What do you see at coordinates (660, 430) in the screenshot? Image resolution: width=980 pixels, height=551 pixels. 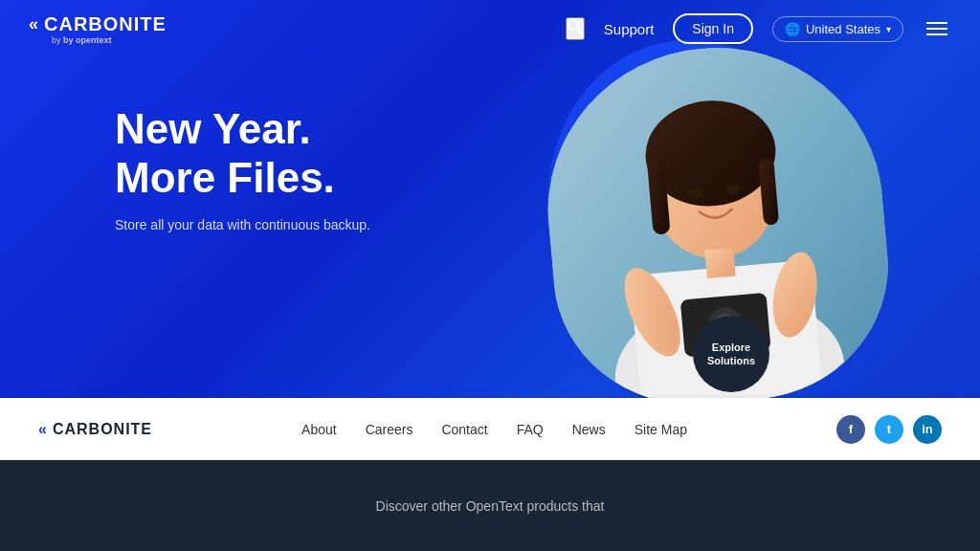 I see `footer-link-sitemap: Site Map` at bounding box center [660, 430].